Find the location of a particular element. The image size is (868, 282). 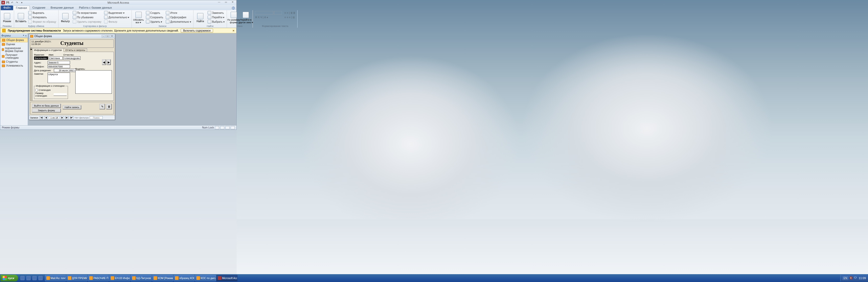

notes-field: г.Иркутск is located at coordinates (59, 78).